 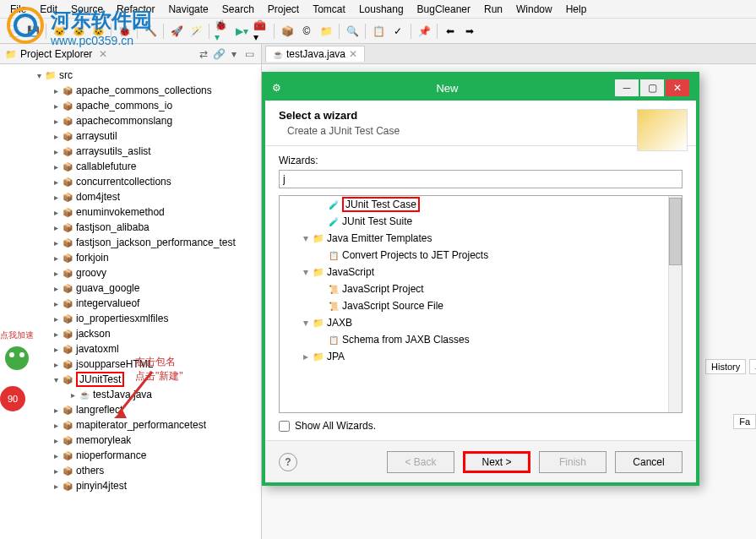 What do you see at coordinates (135, 9) in the screenshot?
I see `menu-refactor: Refactor` at bounding box center [135, 9].